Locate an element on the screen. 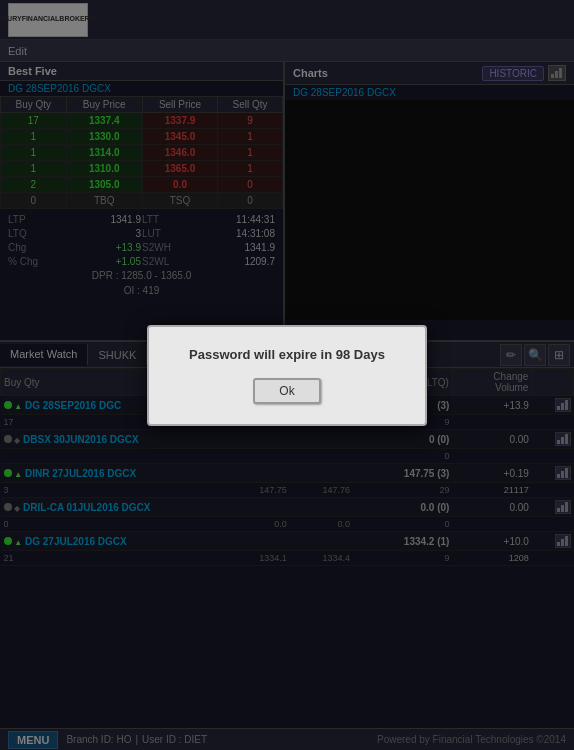  modal-box: Password will expire in 98 Days Ok is located at coordinates (287, 376).